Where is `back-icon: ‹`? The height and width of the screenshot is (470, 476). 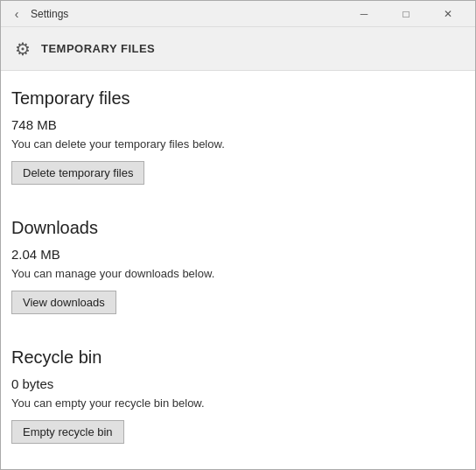 back-icon: ‹ is located at coordinates (18, 14).